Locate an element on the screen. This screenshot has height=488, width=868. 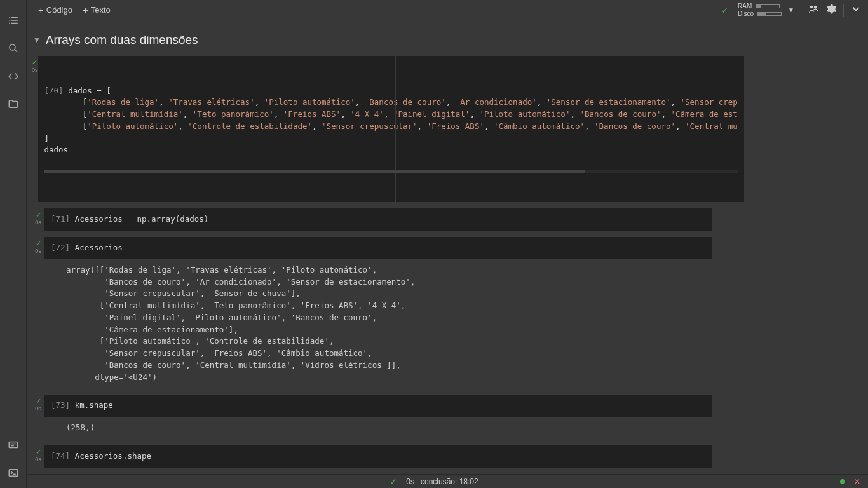
code-input: [72] Acessorios is located at coordinates (378, 248).